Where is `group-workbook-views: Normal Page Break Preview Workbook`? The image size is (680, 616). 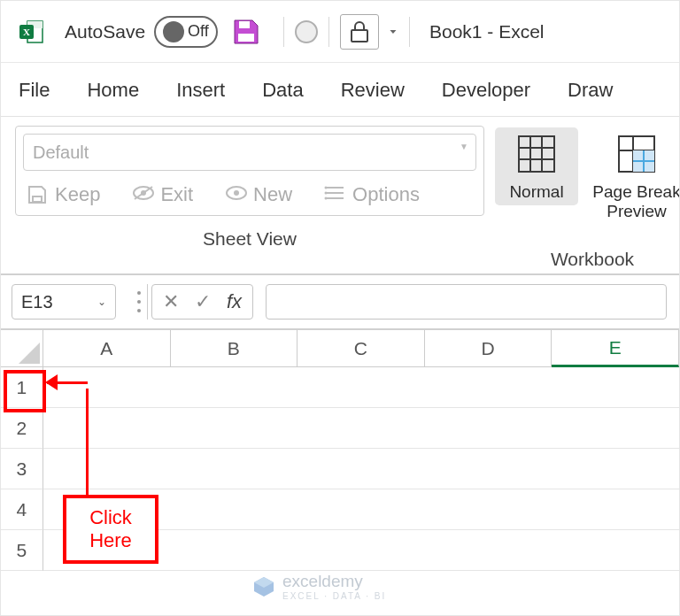 group-workbook-views: Normal Page Break Preview Workbook is located at coordinates (588, 196).